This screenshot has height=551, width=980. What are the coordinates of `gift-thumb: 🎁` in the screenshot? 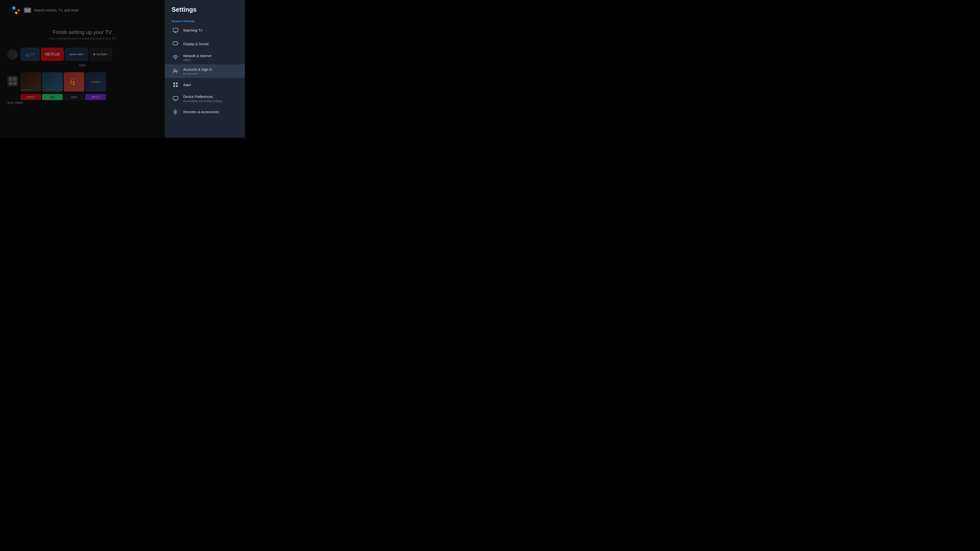 It's located at (74, 82).